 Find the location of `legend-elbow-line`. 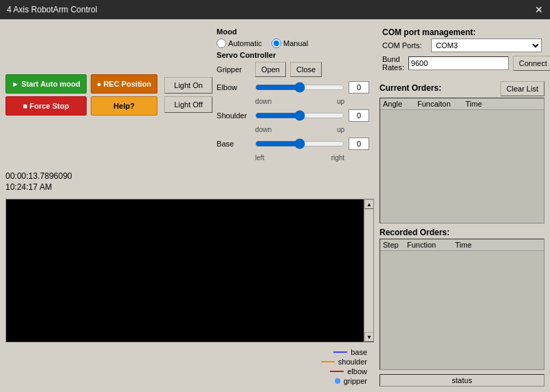

legend-elbow-line is located at coordinates (337, 371).